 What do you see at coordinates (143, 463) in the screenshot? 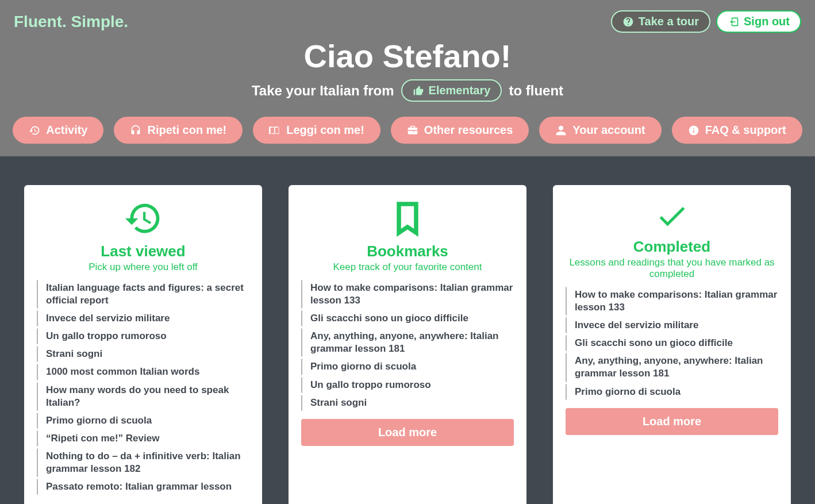
I see `list-item: Nothing to do – da + infinitive verb: It…` at bounding box center [143, 463].